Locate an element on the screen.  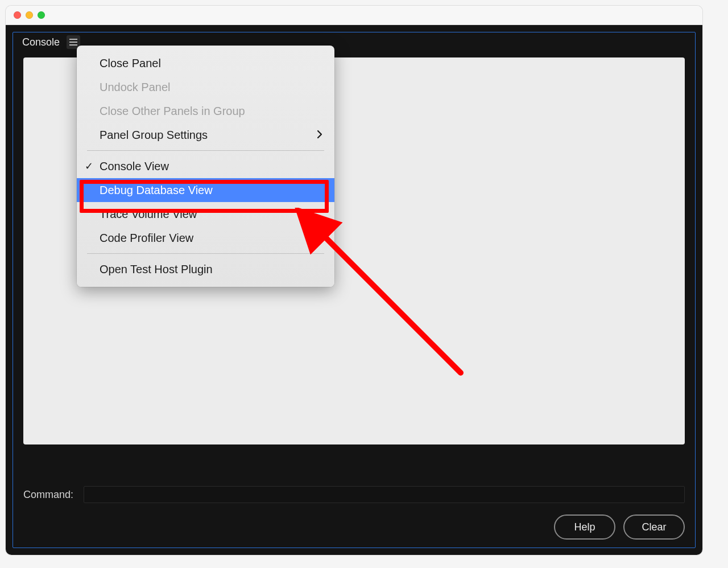
menu-item-label: Code Profiler View is located at coordinates (147, 238).